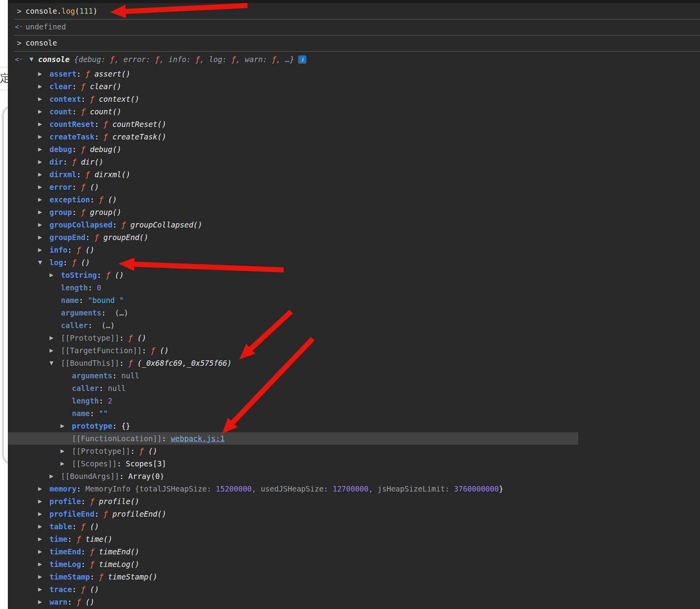  What do you see at coordinates (354, 200) in the screenshot?
I see `tree-row-exception: ▶exception: ƒ ()` at bounding box center [354, 200].